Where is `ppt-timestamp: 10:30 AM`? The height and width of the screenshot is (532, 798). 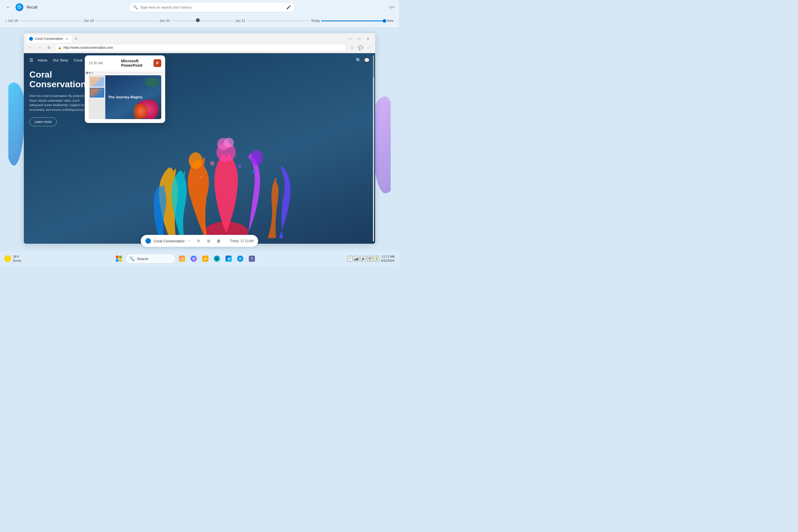 ppt-timestamp: 10:30 AM is located at coordinates (104, 63).